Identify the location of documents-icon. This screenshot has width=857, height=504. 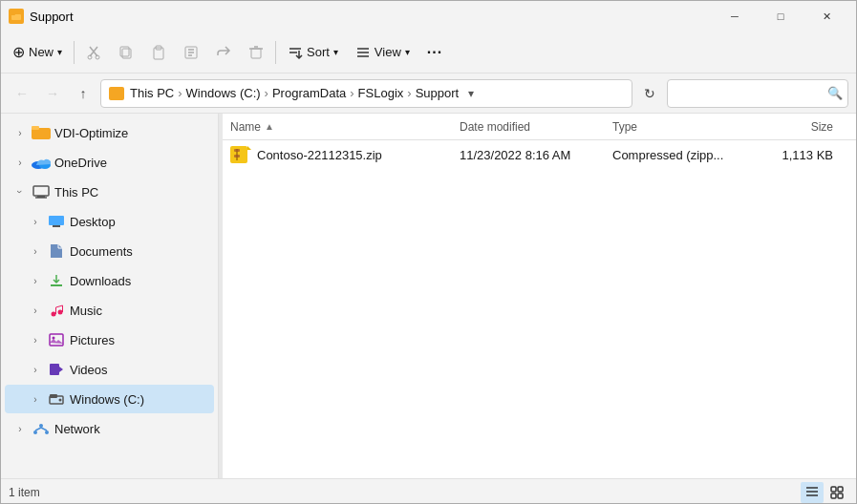
(56, 251).